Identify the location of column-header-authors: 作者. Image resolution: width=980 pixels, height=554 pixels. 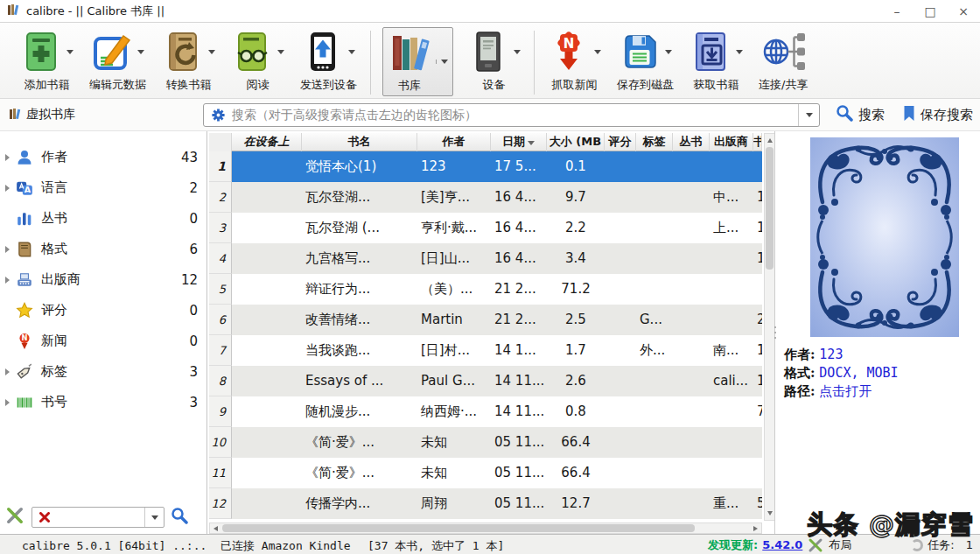
(454, 142).